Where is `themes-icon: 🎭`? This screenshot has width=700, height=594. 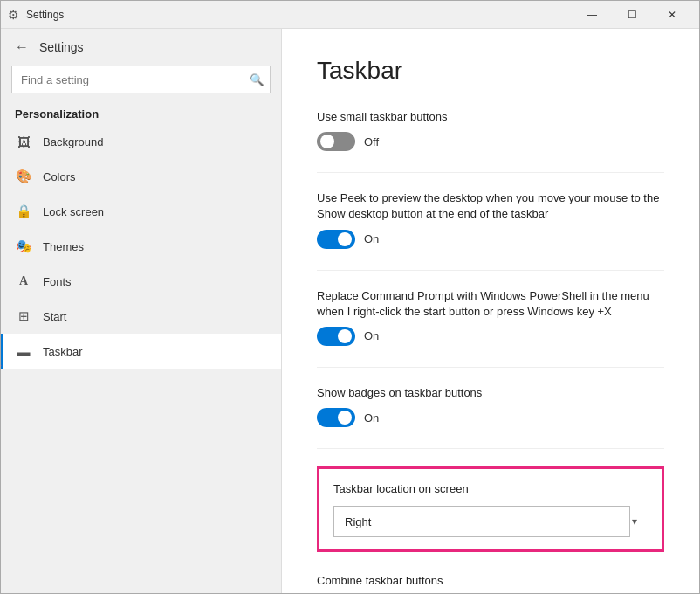
themes-icon: 🎭 is located at coordinates (24, 246).